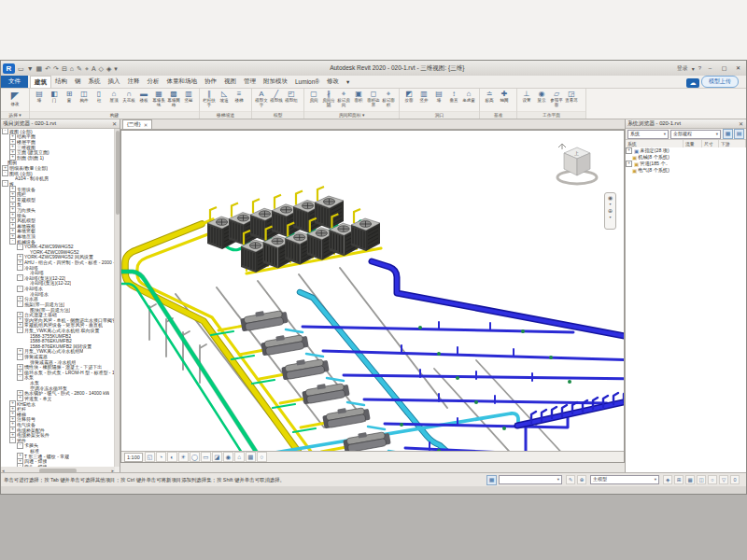 The width and height of the screenshot is (747, 560). What do you see at coordinates (101, 69) in the screenshot?
I see `qat-icon: ◇` at bounding box center [101, 69].